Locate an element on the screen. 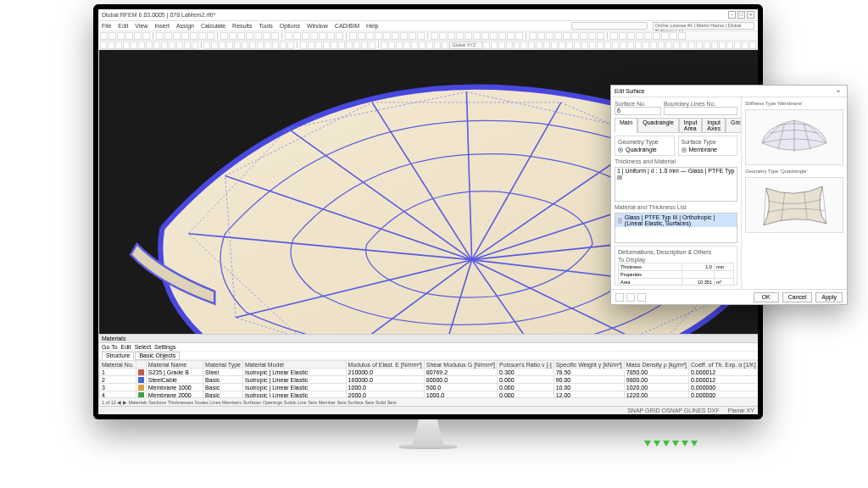  mat-edit: Edit is located at coordinates (126, 347).